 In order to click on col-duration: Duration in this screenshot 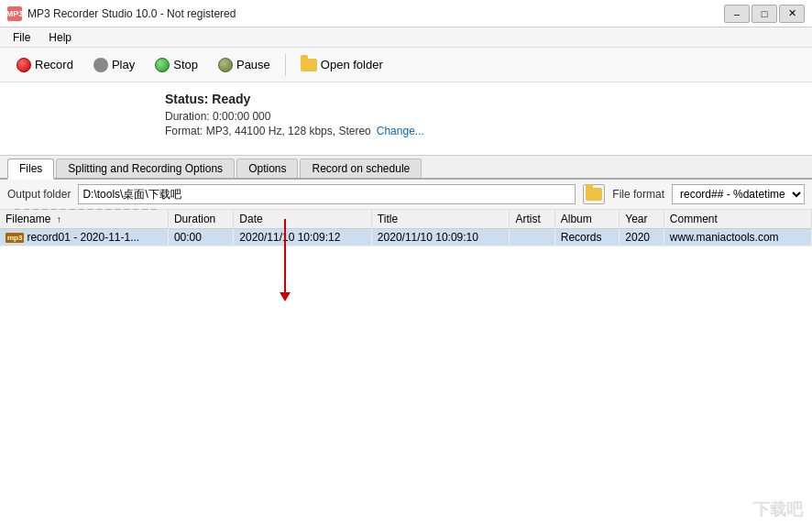, I will do `click(200, 220)`.